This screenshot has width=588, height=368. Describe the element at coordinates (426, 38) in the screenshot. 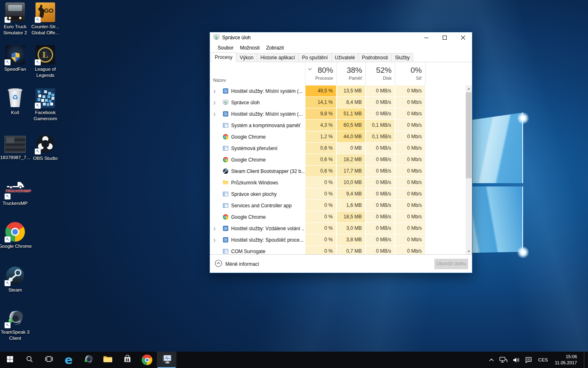

I see `minimize-button` at that location.